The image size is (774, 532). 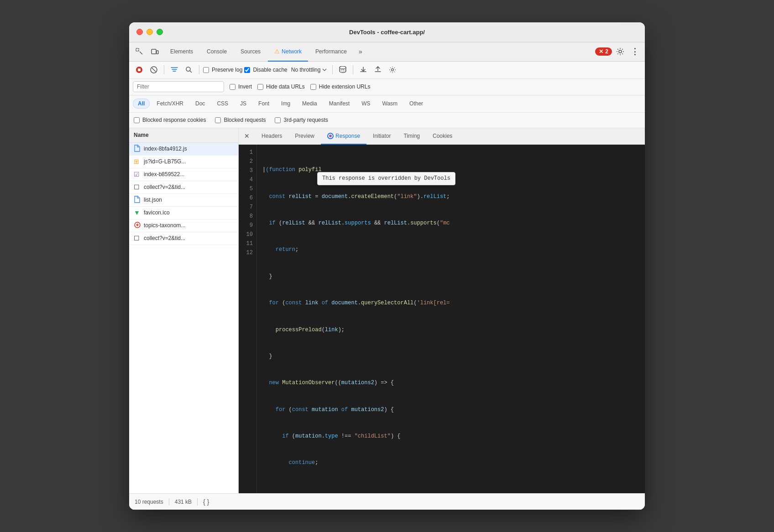 What do you see at coordinates (137, 174) in the screenshot?
I see `file-icon-3: ☑` at bounding box center [137, 174].